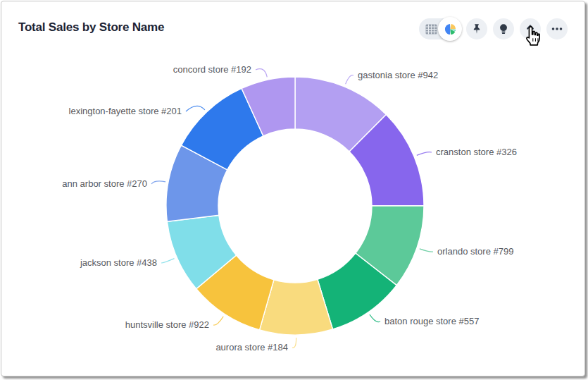 This screenshot has height=380, width=588. Describe the element at coordinates (118, 262) in the screenshot. I see `slice-label: jackson store #438` at that location.